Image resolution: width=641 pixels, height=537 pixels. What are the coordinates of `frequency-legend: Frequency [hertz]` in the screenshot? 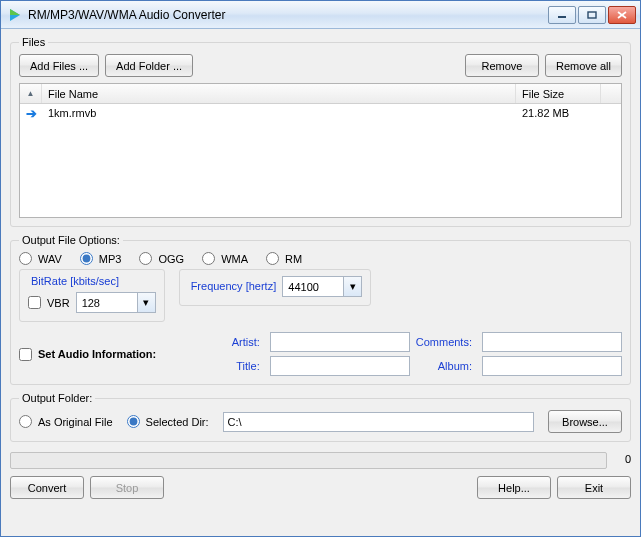 It's located at (234, 286).